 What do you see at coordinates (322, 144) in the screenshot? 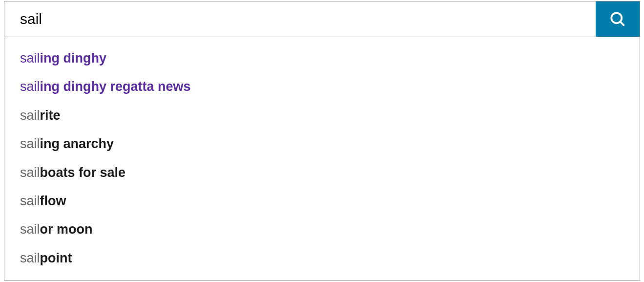
I see `suggestion-item: sailing anarchy` at bounding box center [322, 144].